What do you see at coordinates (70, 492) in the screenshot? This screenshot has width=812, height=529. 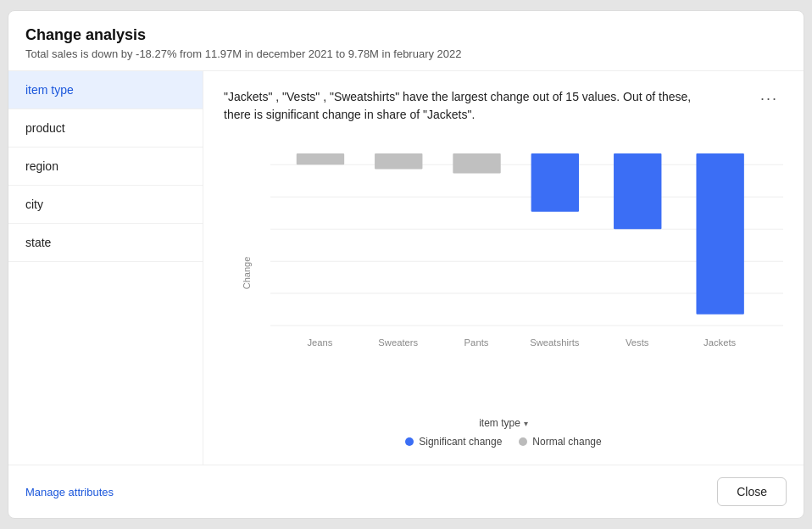 I see `manage-attributes-button: Manage attributes` at bounding box center [70, 492].